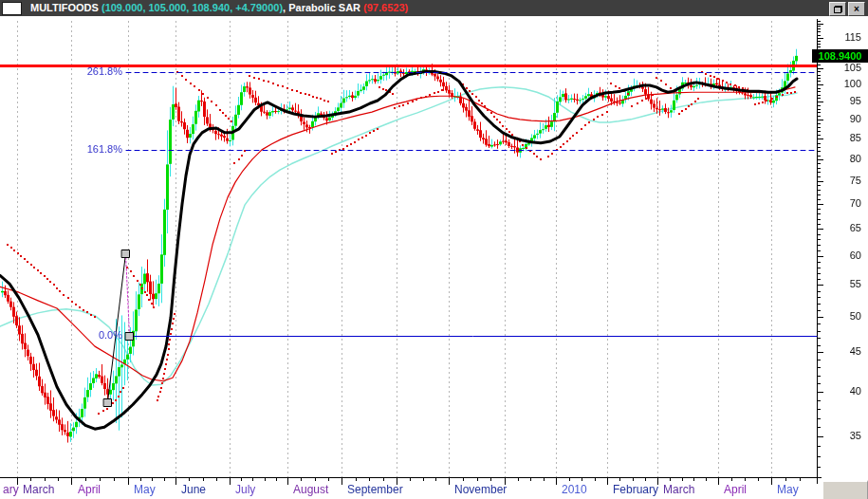  Describe the element at coordinates (192, 8) in the screenshot. I see `title-quote-values: (109.000, 105.000, 108.940, +4.79000)` at that location.